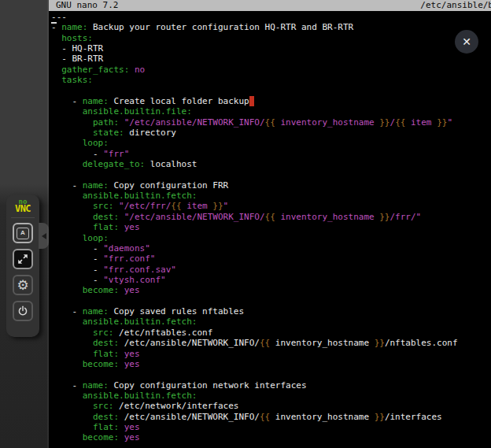  I want to click on code-line: - "frr.conf.sav", so click(255, 269).